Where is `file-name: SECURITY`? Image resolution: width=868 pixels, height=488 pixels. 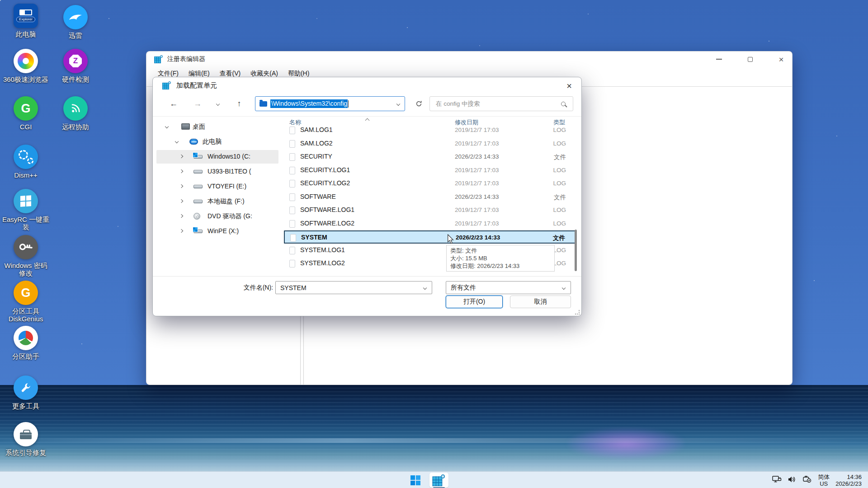
file-name: SECURITY is located at coordinates (316, 156).